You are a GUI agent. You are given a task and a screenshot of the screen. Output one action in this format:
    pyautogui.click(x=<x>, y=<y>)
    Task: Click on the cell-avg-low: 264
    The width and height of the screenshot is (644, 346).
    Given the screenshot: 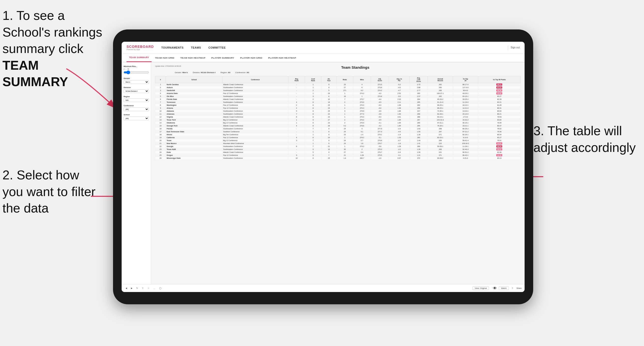 What is the action you would take?
    pyautogui.click(x=418, y=99)
    